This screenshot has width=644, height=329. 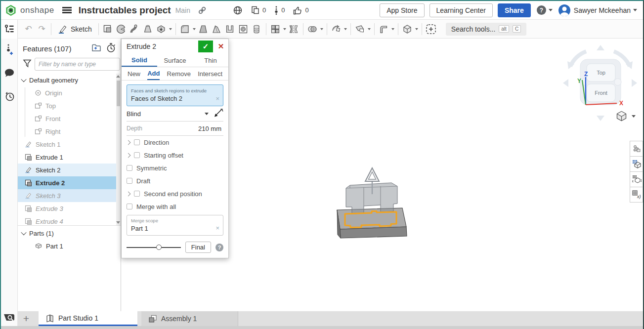 What do you see at coordinates (129, 181) in the screenshot?
I see `draft-checkbox` at bounding box center [129, 181].